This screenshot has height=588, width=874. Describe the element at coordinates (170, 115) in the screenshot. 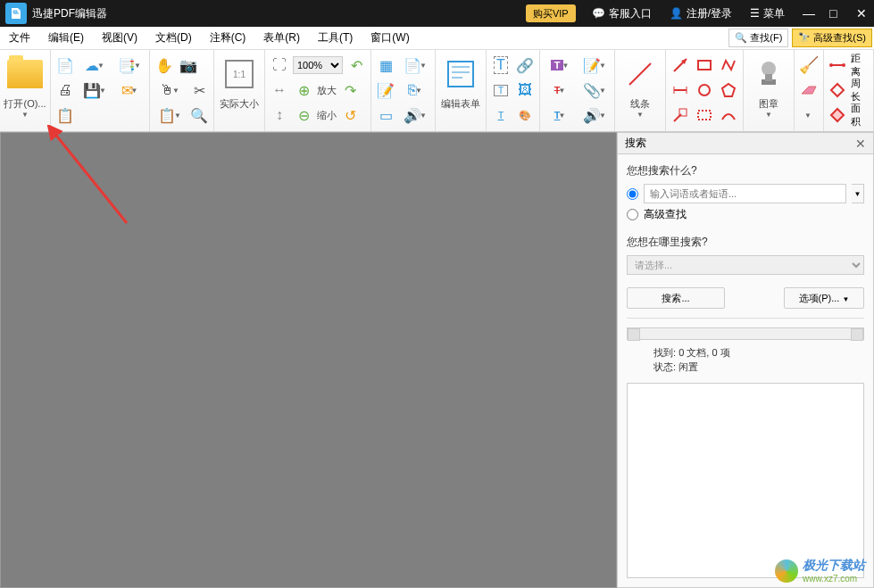

I see `clipboard-icon: 📋▼` at that location.